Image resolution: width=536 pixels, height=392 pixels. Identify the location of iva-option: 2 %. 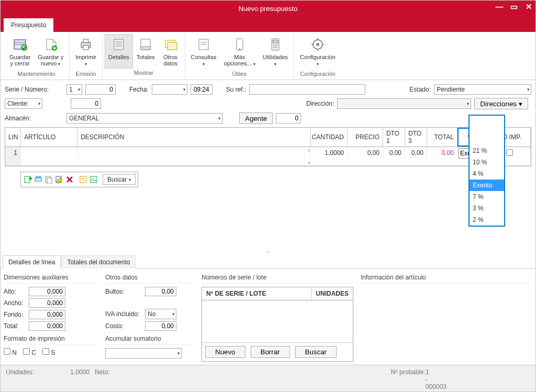
(487, 220).